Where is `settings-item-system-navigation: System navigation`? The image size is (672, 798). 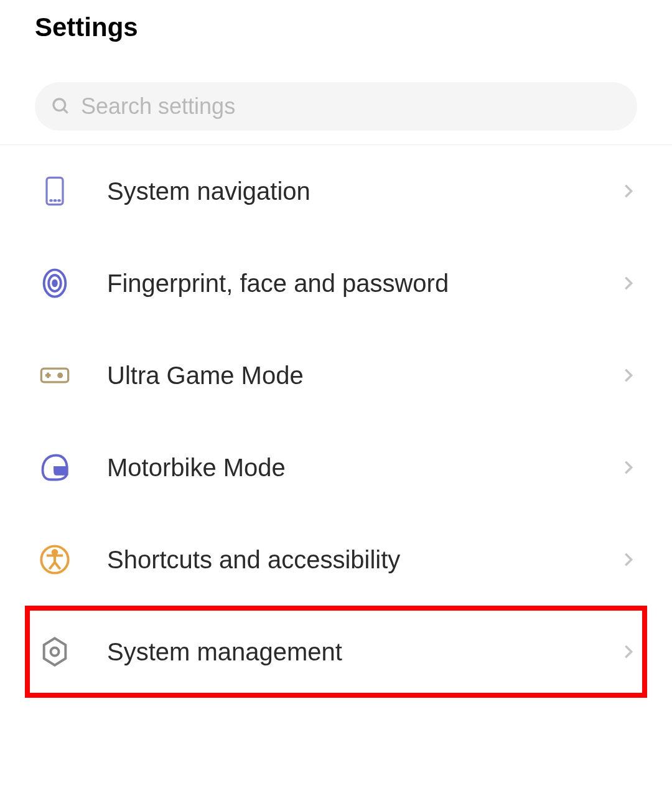
settings-item-system-navigation: System navigation is located at coordinates (336, 191).